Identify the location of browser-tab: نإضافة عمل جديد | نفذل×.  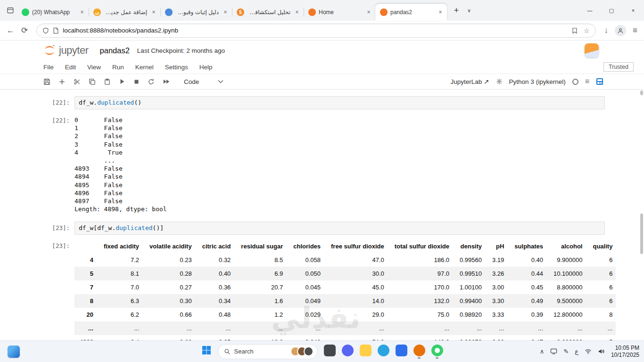
(124, 12).